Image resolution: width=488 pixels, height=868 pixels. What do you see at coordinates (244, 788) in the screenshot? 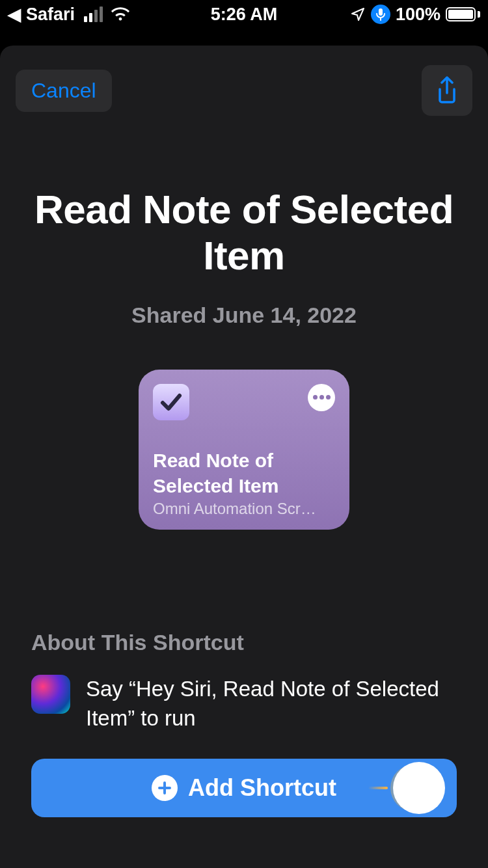
I see `add-shortcut-button: Add Shortcut` at bounding box center [244, 788].